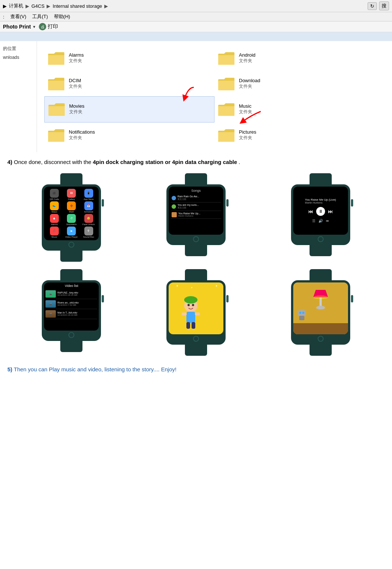 Image resolution: width=392 pixels, height=569 pixels. Describe the element at coordinates (196, 308) in the screenshot. I see `cartoon1-bg: ✦ ✦ ✦` at that location.